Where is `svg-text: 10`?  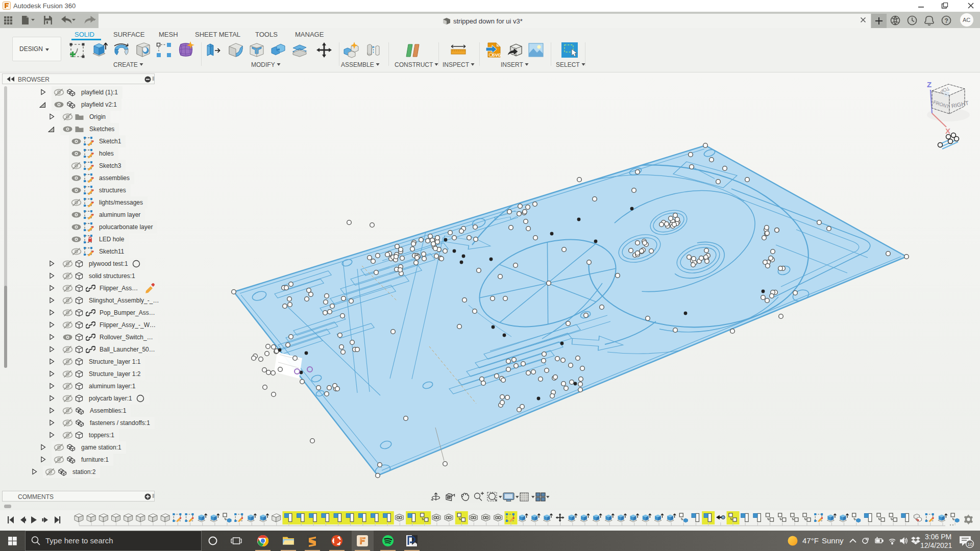
svg-text: 10 is located at coordinates (970, 544).